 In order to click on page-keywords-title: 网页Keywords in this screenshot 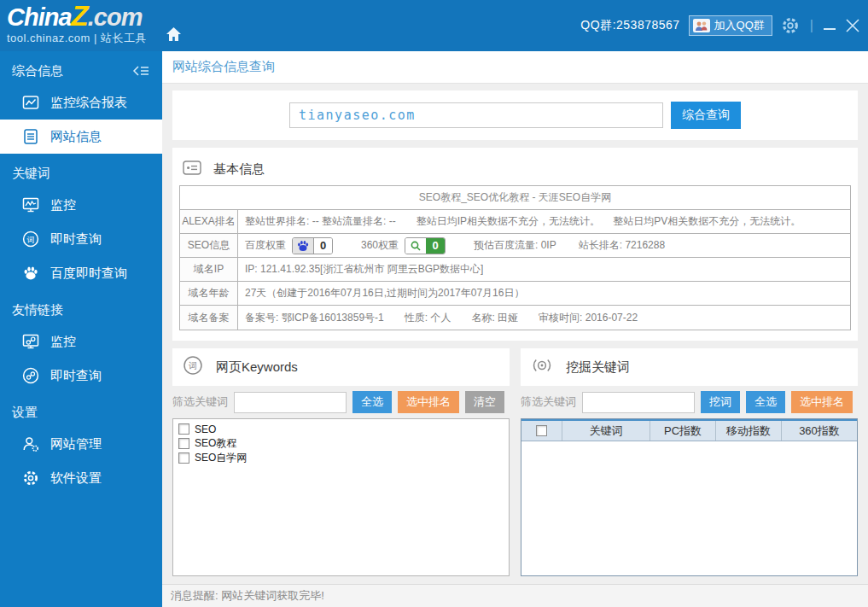, I will do `click(257, 367)`.